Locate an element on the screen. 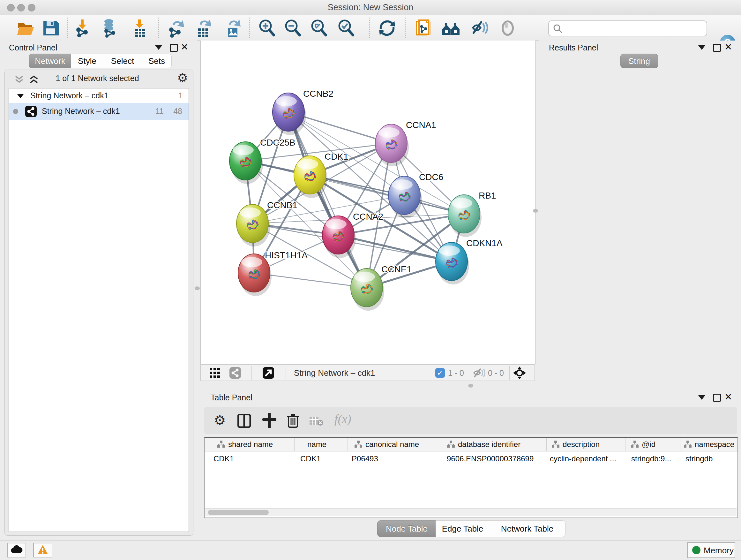 This screenshot has width=741, height=560. network-edge-count: 48 is located at coordinates (178, 111).